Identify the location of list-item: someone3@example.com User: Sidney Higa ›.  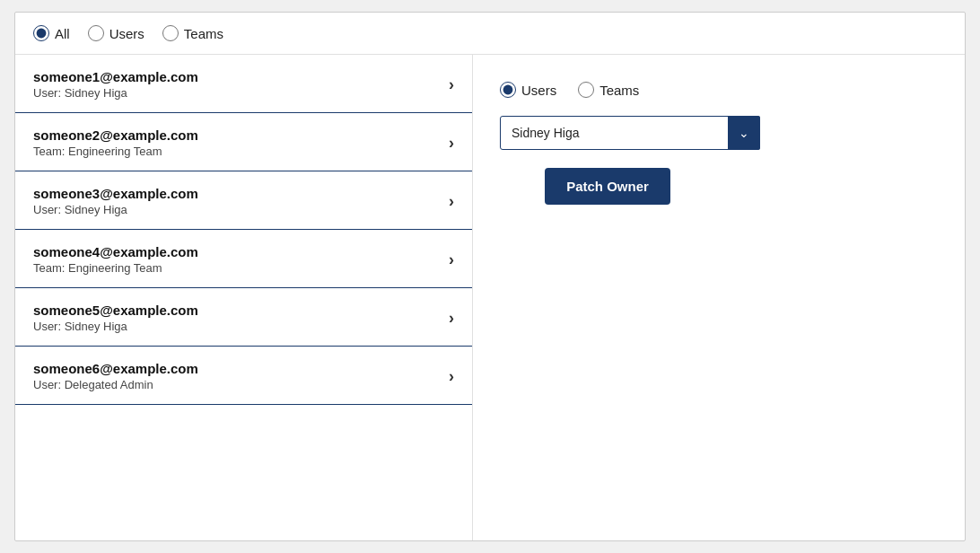
(244, 201).